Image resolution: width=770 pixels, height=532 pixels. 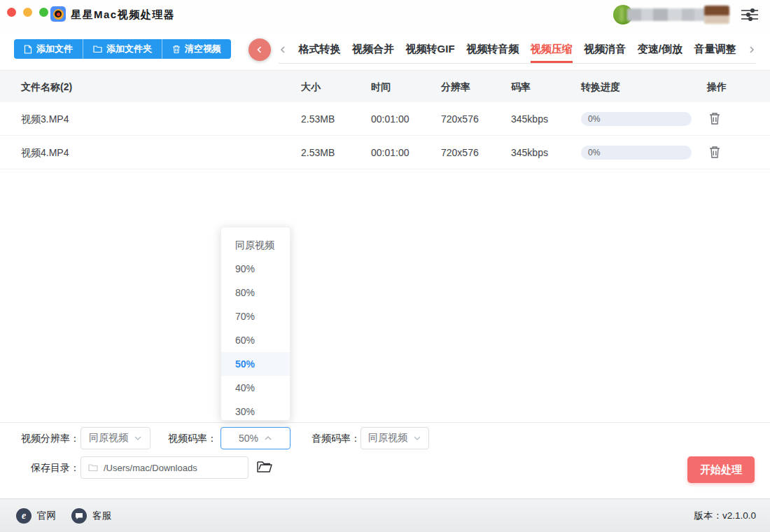 What do you see at coordinates (45, 153) in the screenshot?
I see `cell-filename: 视频4.MP4` at bounding box center [45, 153].